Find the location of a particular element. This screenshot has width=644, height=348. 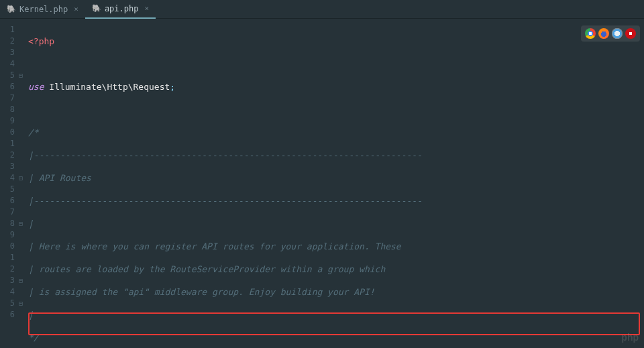

firefox-icon is located at coordinates (604, 34).